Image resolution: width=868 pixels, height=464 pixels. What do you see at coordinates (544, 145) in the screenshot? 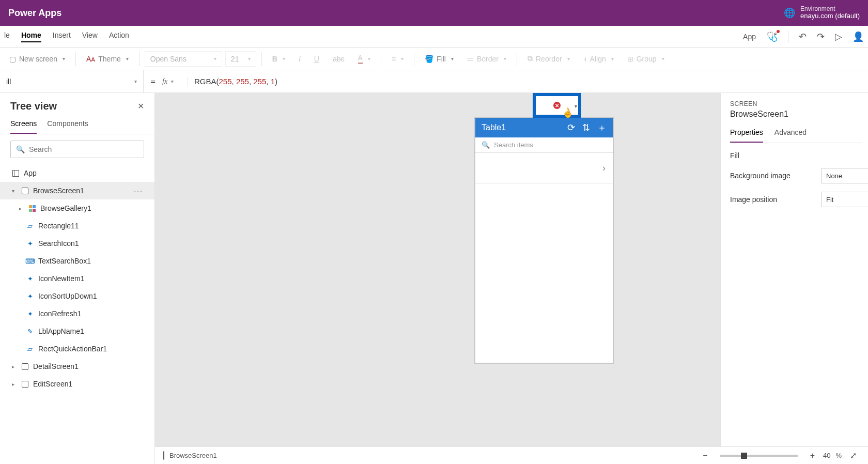
I see `preview-search: 🔍 Search items` at bounding box center [544, 145].